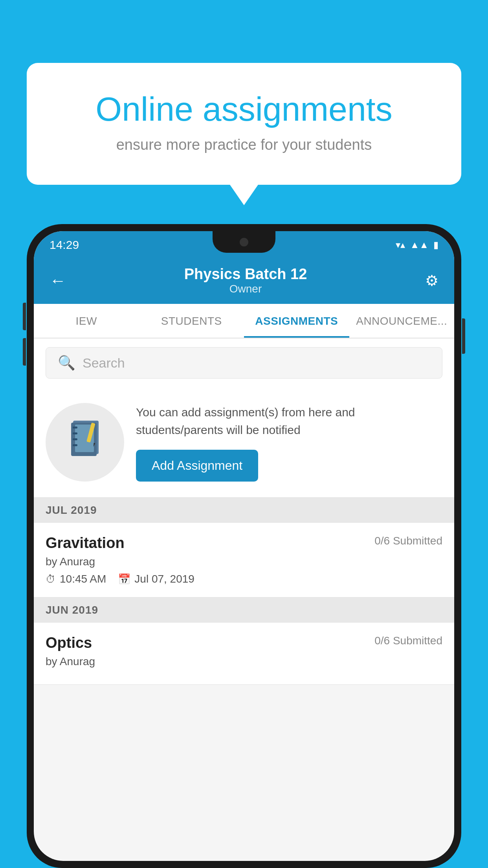 This screenshot has height=868, width=488. I want to click on section-header-jul: JUL 2019, so click(244, 510).